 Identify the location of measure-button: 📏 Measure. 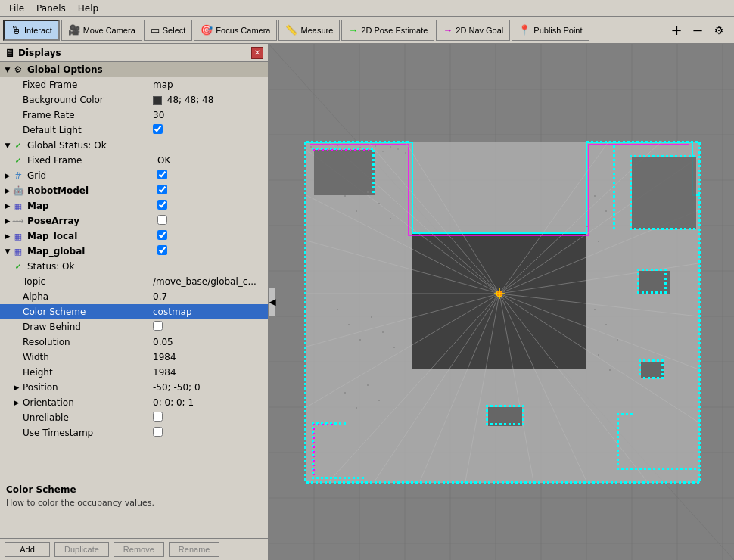
(309, 30).